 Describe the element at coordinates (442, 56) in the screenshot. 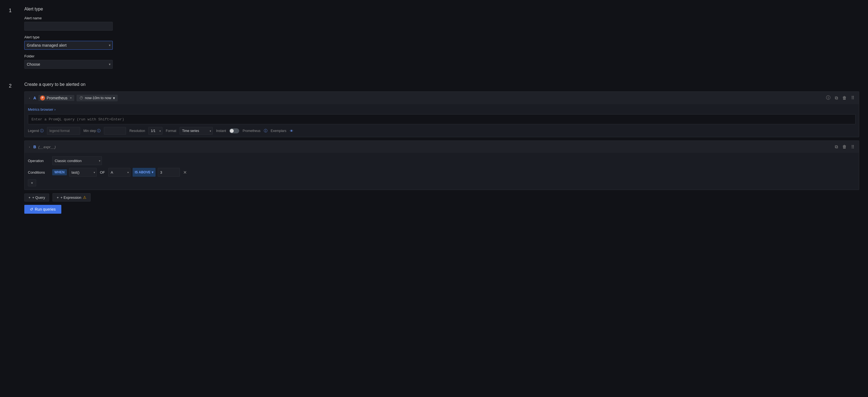

I see `folder-label: Folder` at that location.